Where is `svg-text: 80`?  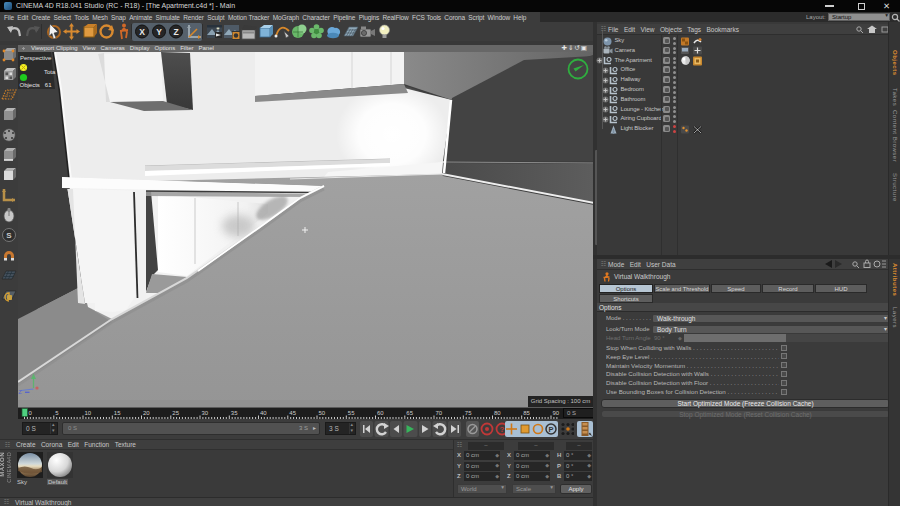
svg-text: 80 is located at coordinates (498, 413).